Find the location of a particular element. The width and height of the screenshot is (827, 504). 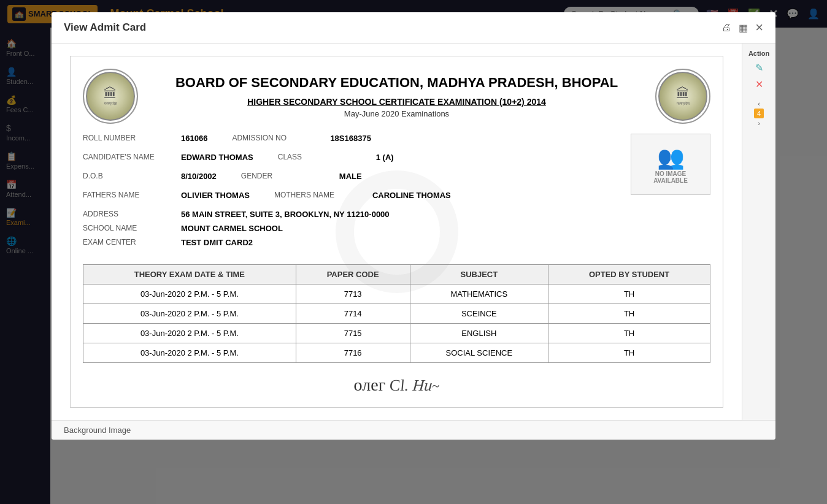

school-name-row-value: MOUNT CARMEL SCHOOL is located at coordinates (232, 228).